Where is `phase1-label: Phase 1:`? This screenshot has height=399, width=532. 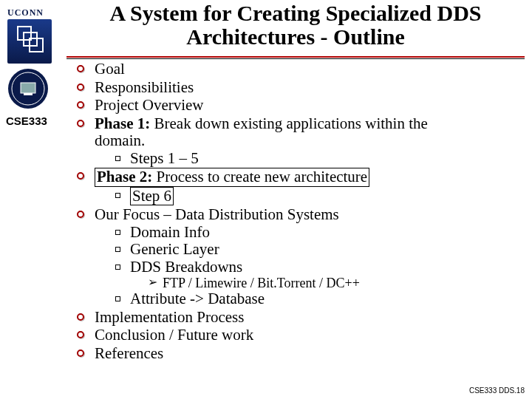 phase1-label: Phase 1: is located at coordinates (123, 123).